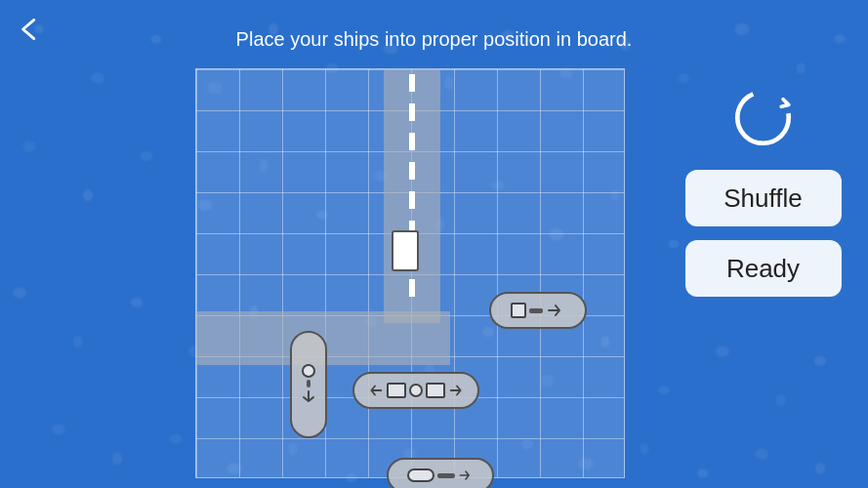 Image resolution: width=868 pixels, height=488 pixels. What do you see at coordinates (764, 198) in the screenshot?
I see `shuffle-button: Shuffle` at bounding box center [764, 198].